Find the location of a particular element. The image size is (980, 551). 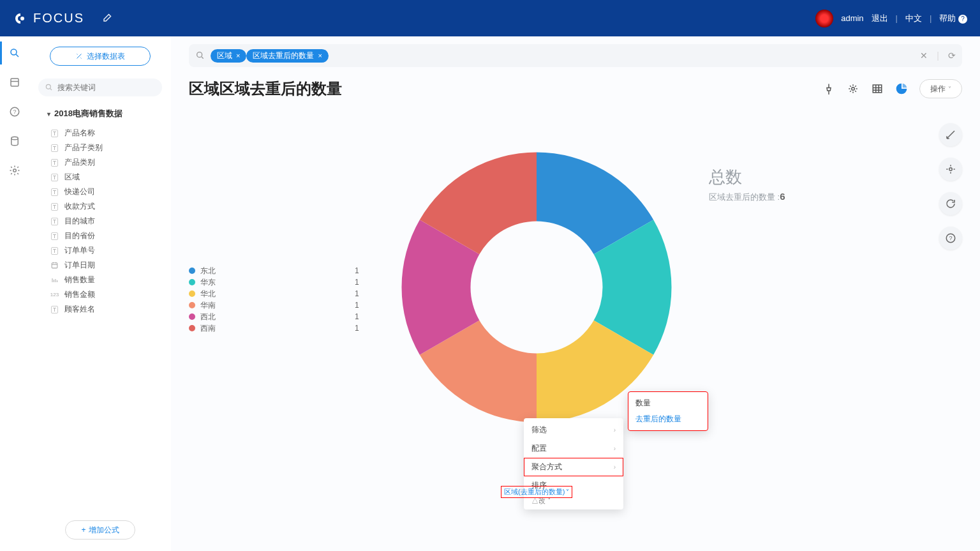

plus-icon: + is located at coordinates (83, 530).